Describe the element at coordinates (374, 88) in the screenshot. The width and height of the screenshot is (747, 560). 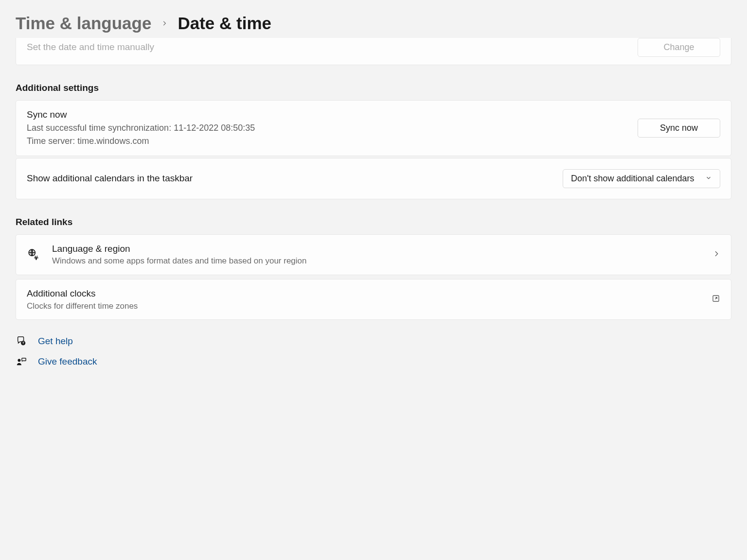
I see `section-additional-settings: Additional settings` at that location.